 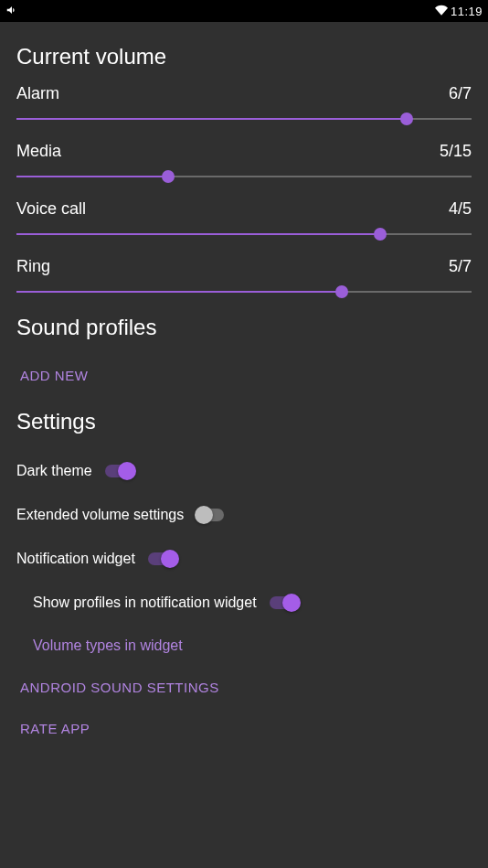 What do you see at coordinates (54, 375) in the screenshot?
I see `add-new-button: ADD NEW` at bounding box center [54, 375].